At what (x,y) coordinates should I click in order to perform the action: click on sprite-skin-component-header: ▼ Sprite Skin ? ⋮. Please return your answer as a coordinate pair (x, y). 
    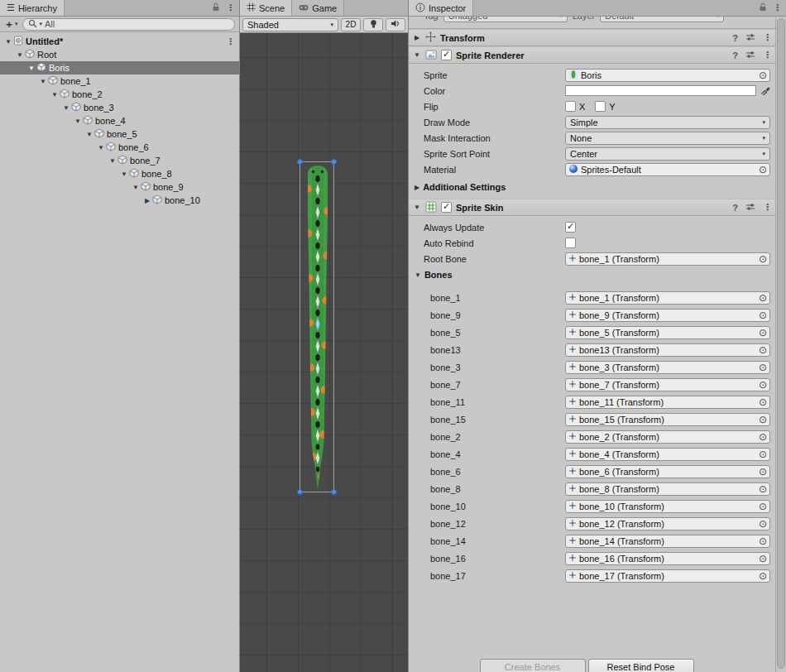
    Looking at the image, I should click on (592, 207).